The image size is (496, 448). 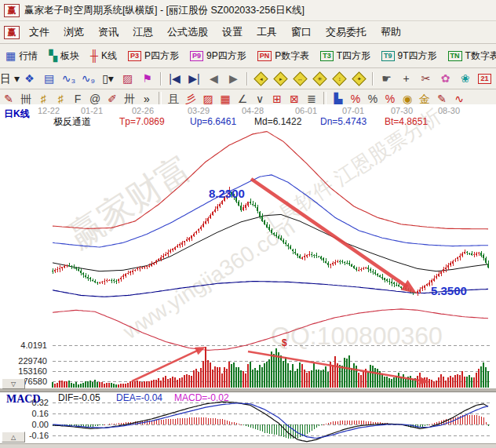 I want to click on date-tick-4: 04-28, so click(x=253, y=111).